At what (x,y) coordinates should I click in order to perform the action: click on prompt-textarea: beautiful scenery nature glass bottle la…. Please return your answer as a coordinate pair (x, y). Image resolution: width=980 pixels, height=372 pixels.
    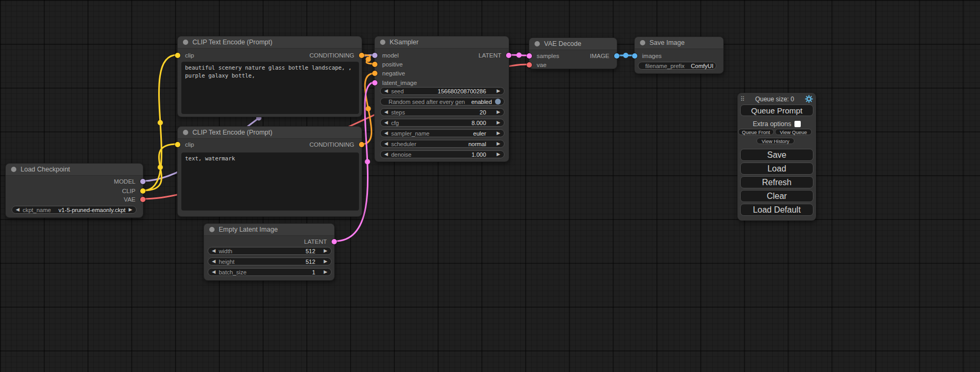
    Looking at the image, I should click on (270, 88).